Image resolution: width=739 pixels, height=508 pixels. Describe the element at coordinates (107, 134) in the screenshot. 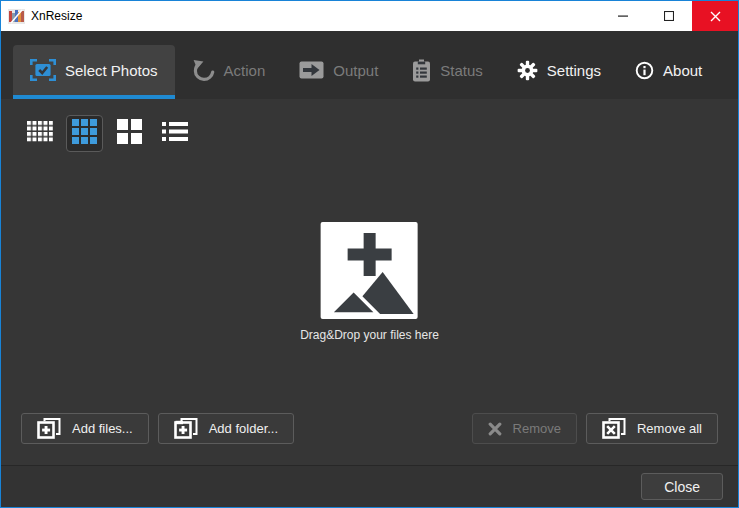

I see `thumbnail-view-toolbar` at that location.